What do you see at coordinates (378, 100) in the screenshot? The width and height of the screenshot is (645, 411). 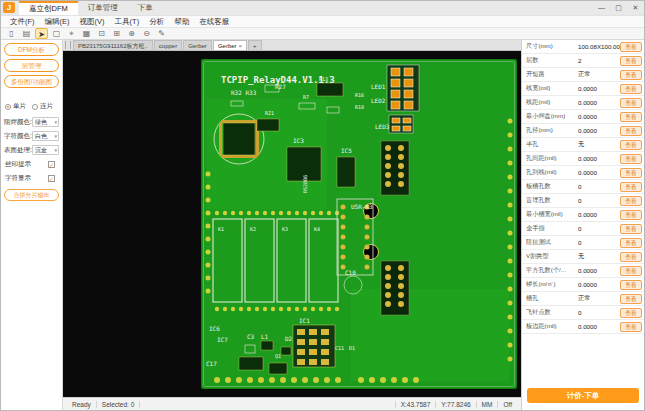 I see `pcb-silkscreen-label: LED2` at bounding box center [378, 100].